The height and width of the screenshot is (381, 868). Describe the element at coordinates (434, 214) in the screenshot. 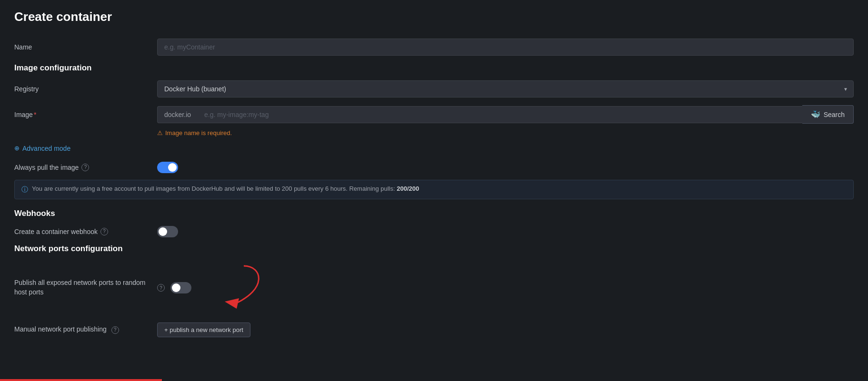

I see `webhooks-heading: Webhooks` at that location.